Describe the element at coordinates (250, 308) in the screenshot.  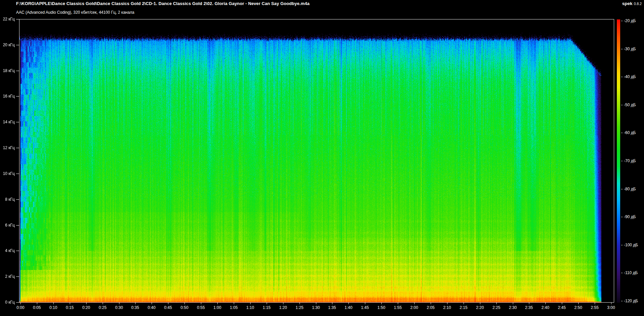
I see `time-tick-label: 1:10` at that location.